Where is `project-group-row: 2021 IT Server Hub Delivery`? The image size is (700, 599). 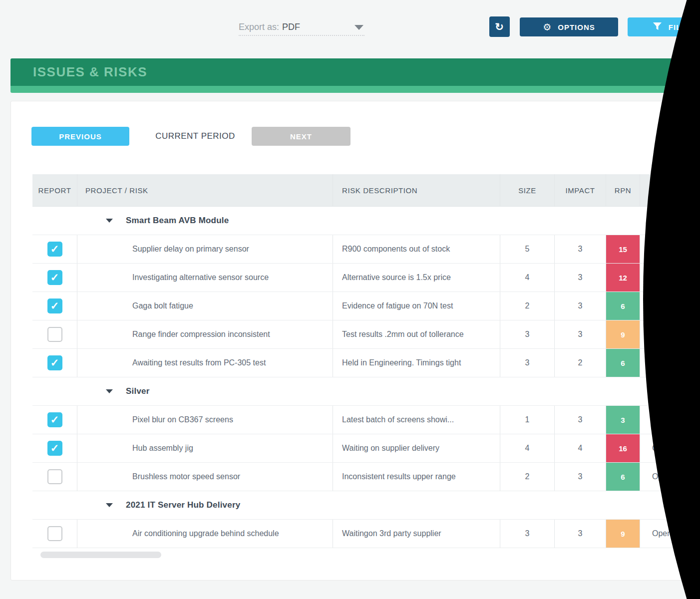 project-group-row: 2021 IT Server Hub Delivery is located at coordinates (366, 505).